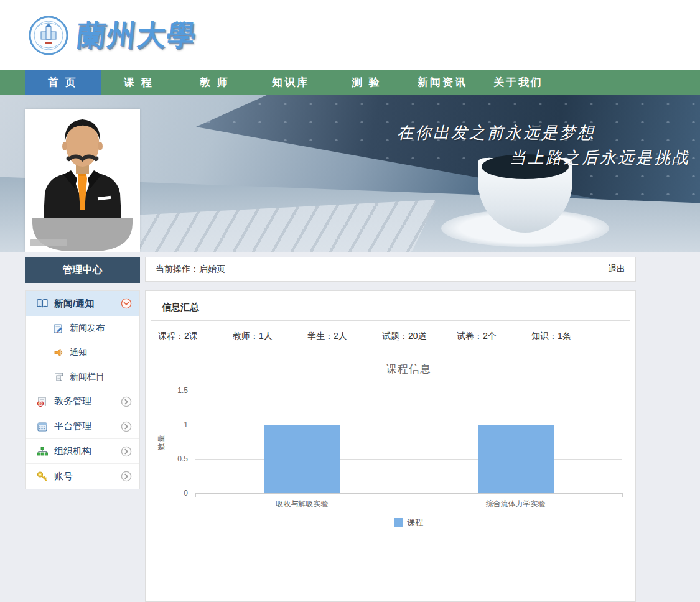  What do you see at coordinates (82, 402) in the screenshot?
I see `sidebar-item-academic-admin: 100 教务管理` at bounding box center [82, 402].